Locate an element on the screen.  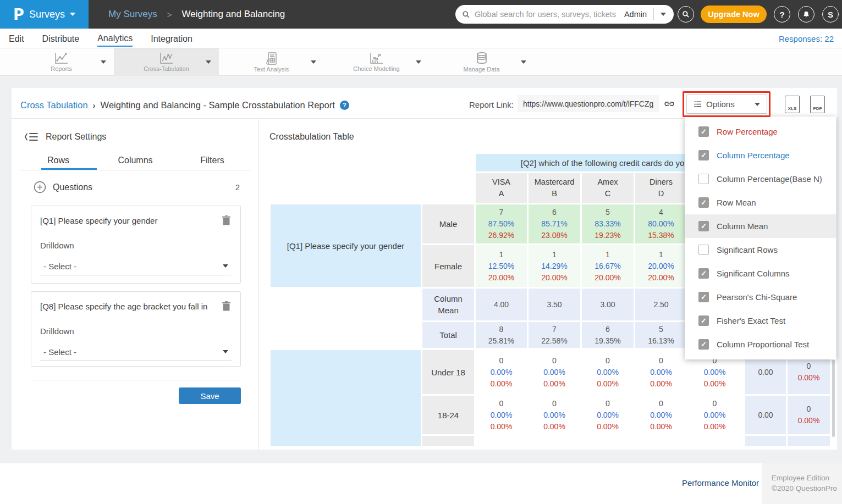
option-row-percentage: ✓ Row Percentage is located at coordinates (760, 132).